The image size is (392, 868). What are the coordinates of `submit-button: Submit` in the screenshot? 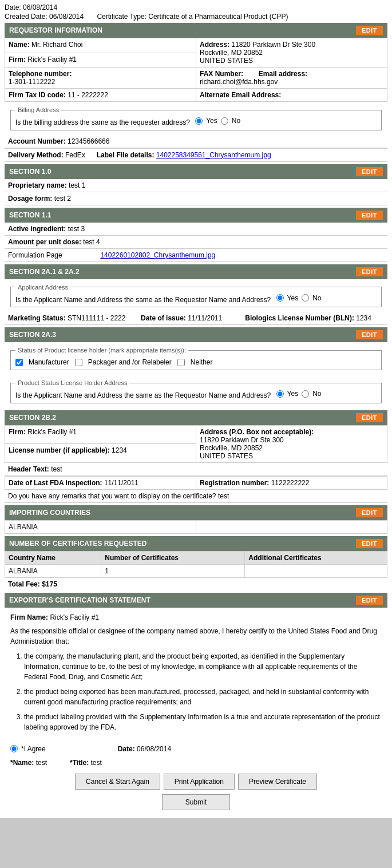 It's located at (196, 802).